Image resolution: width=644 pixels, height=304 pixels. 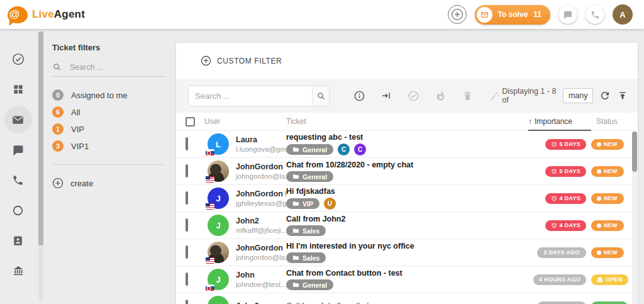 What do you see at coordinates (407, 145) in the screenshot?
I see `ticket-row: L Laura l.luongova@gm... requesting abc …` at bounding box center [407, 145].